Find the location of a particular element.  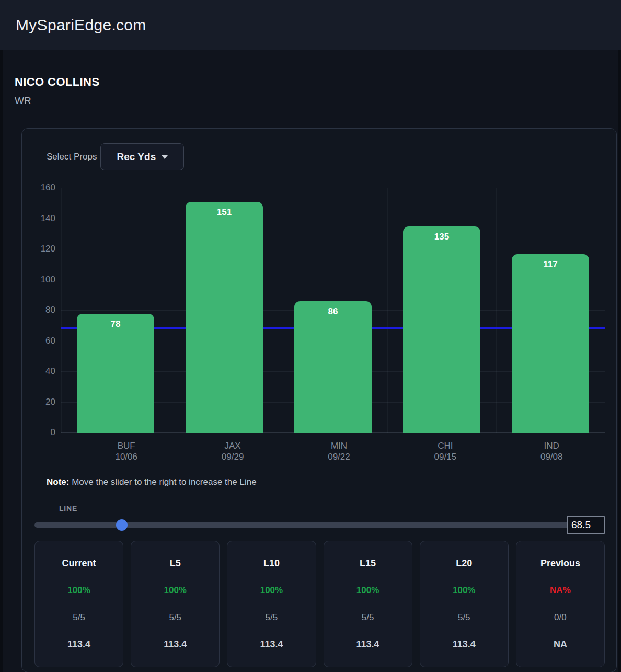

player-block: NICO COLLINS WR is located at coordinates (310, 78).